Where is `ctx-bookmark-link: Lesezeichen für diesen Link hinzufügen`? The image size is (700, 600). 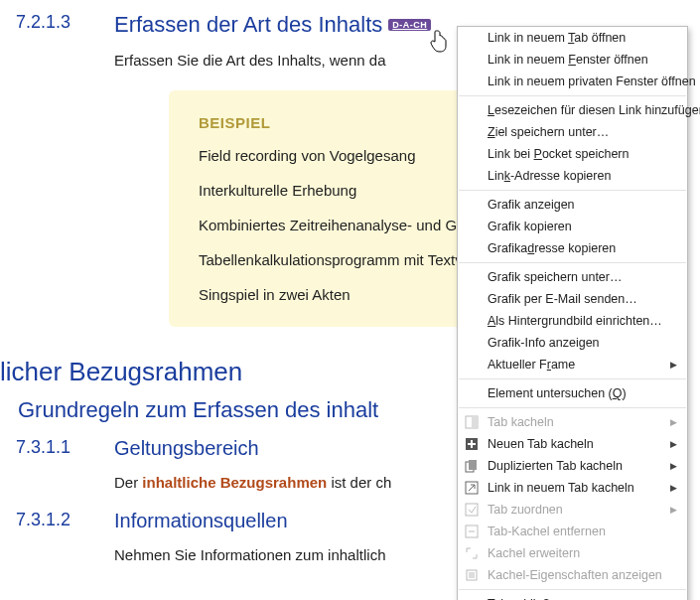
ctx-bookmark-link: Lesezeichen für diesen Link hinzufügen is located at coordinates (572, 110).